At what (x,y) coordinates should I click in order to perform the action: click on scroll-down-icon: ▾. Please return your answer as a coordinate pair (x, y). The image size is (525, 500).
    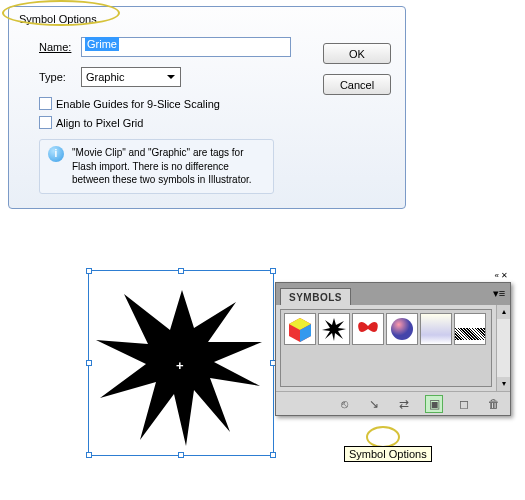
    Looking at the image, I should click on (504, 384).